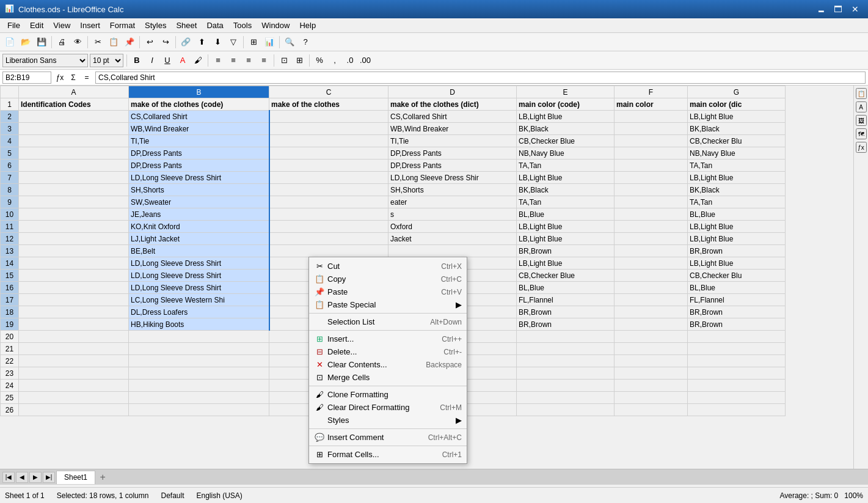 The width and height of the screenshot is (868, 503). Describe the element at coordinates (329, 153) in the screenshot. I see `cell-c5` at that location.